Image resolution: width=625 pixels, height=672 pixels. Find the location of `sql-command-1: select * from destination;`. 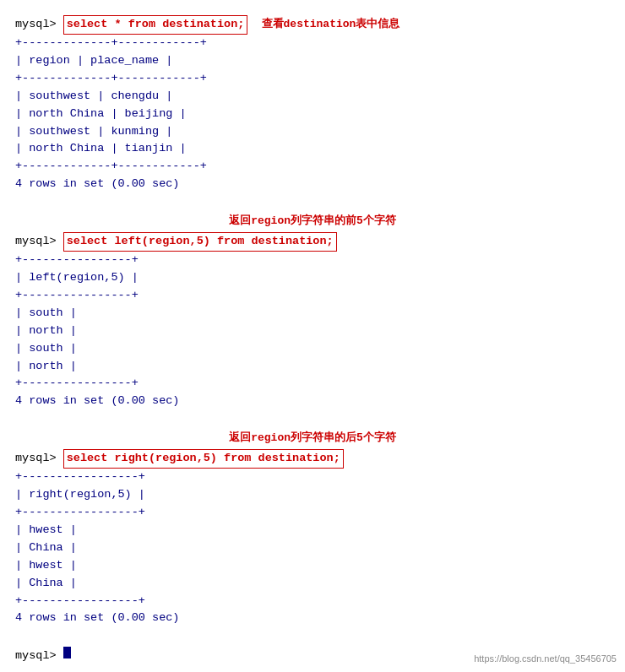

sql-command-1: select * from destination; is located at coordinates (155, 25).